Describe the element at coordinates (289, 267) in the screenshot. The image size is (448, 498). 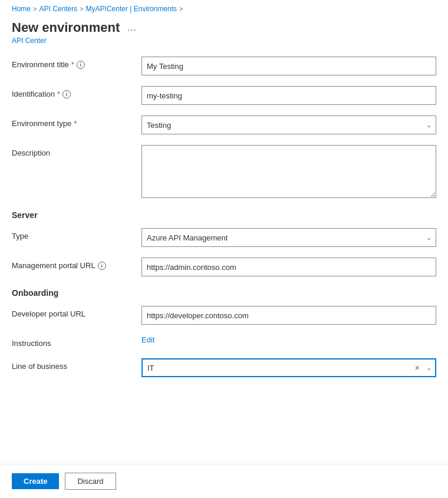
I see `mgmt-url-input` at that location.